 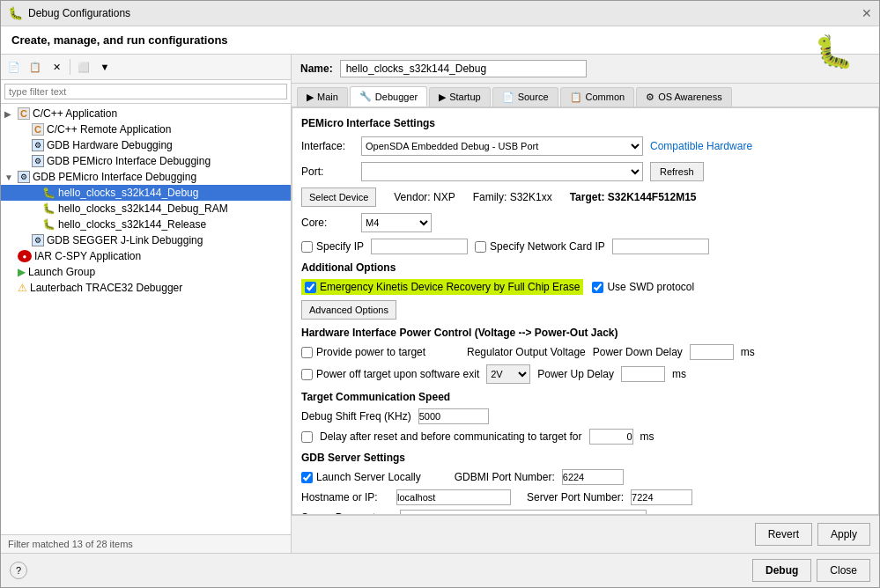 What do you see at coordinates (585, 374) in the screenshot?
I see `power-off-row: Power off target upon software exit 2V P…` at bounding box center [585, 374].